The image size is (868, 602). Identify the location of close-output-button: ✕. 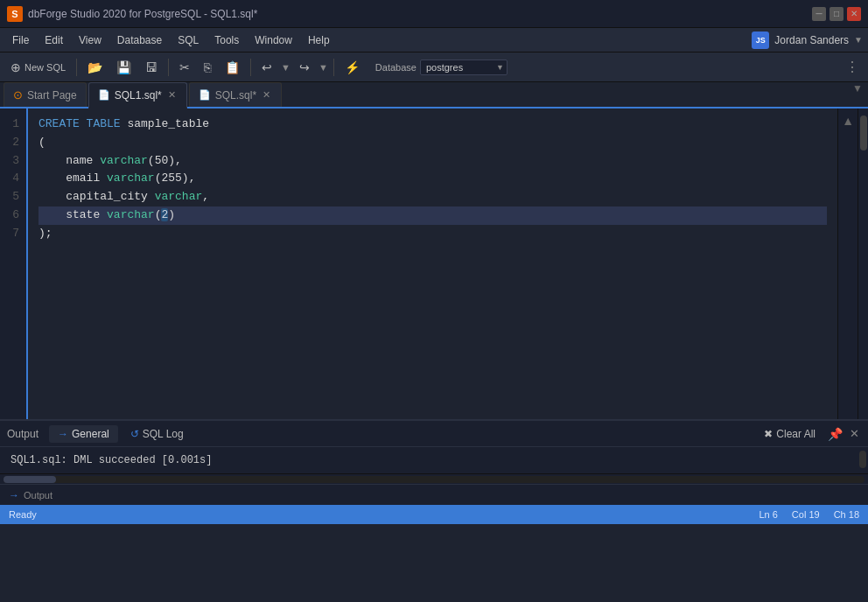
(854, 434).